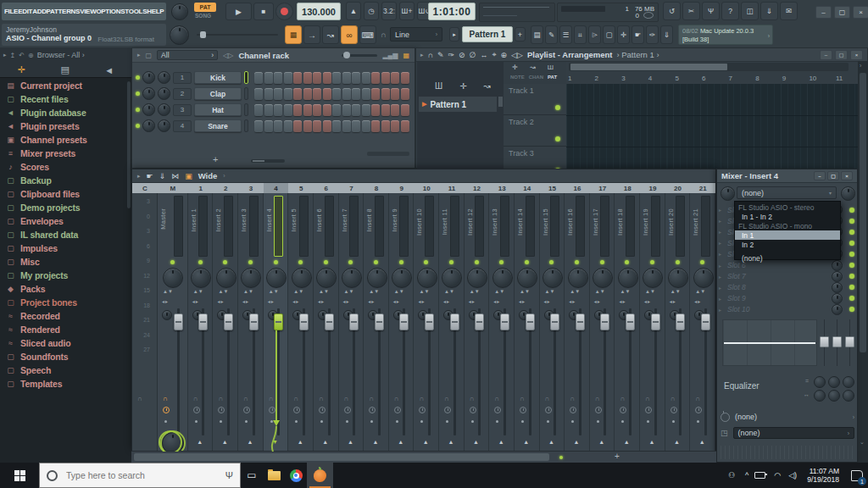  What do you see at coordinates (239, 12) in the screenshot?
I see `play-button: ▶` at bounding box center [239, 12].